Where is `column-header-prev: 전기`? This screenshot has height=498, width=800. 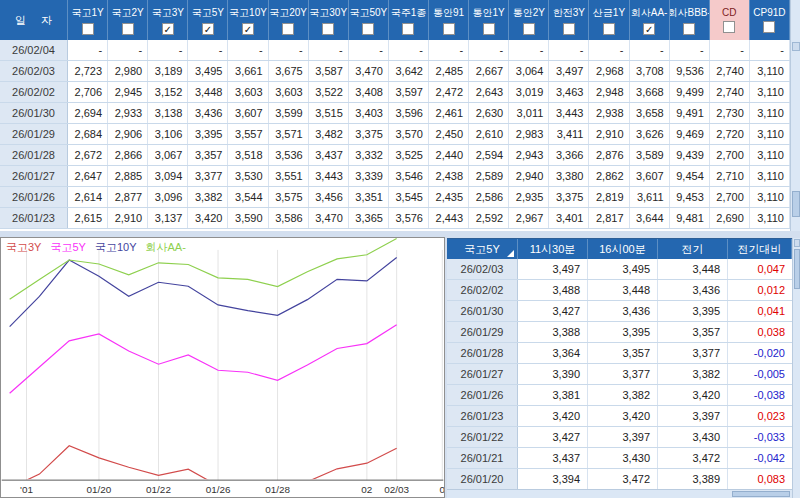
column-header-prev: 전기 is located at coordinates (693, 249).